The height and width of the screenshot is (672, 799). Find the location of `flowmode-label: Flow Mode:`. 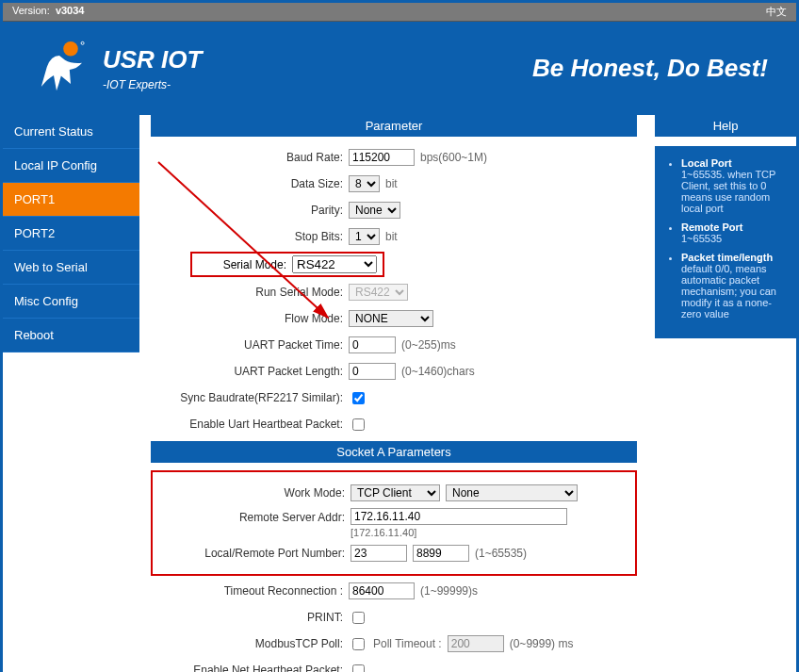

flowmode-label: Flow Mode: is located at coordinates (250, 319).